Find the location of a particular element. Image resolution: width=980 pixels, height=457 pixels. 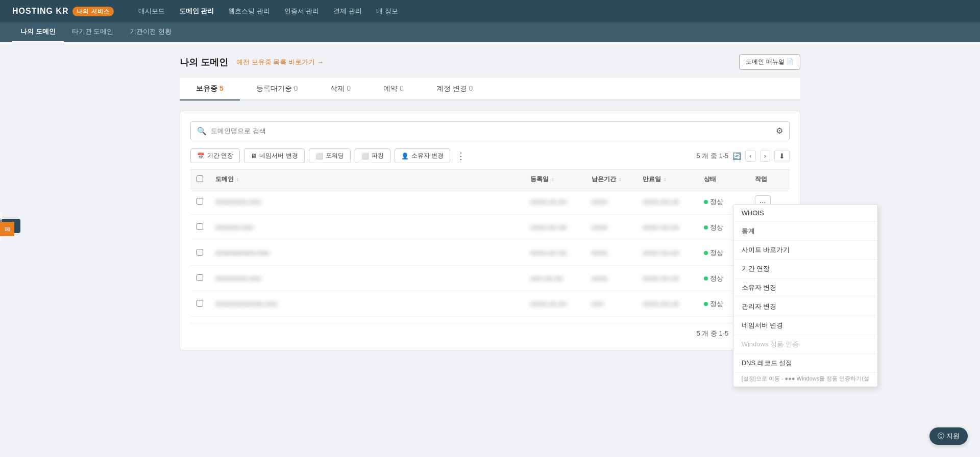

domain-sort-icon: ↕ is located at coordinates (238, 180).